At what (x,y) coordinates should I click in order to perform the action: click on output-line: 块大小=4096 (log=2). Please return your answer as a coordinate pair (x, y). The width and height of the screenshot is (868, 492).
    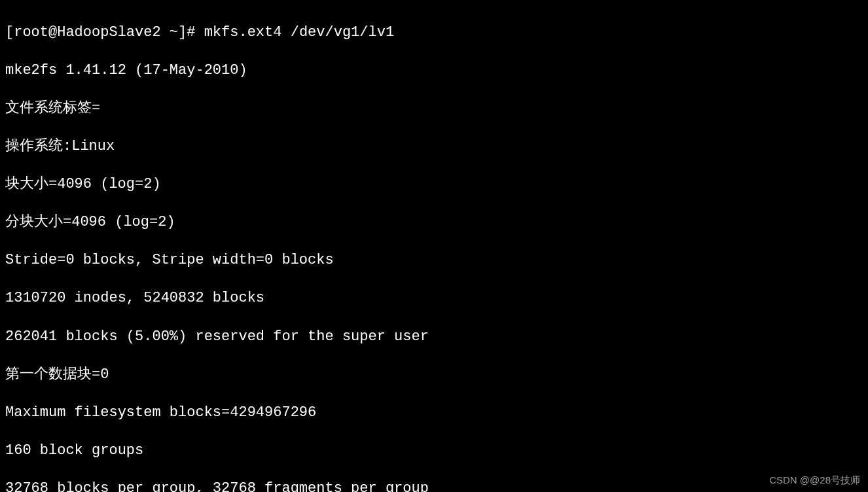
    Looking at the image, I should click on (434, 184).